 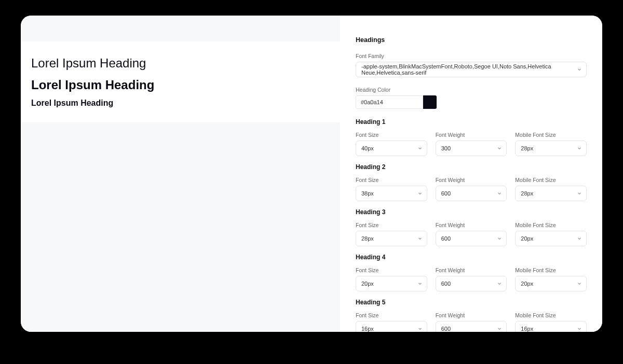 I want to click on font-family-field: Font Family -apple-system,BlinkMacSystem…, so click(x=471, y=65).